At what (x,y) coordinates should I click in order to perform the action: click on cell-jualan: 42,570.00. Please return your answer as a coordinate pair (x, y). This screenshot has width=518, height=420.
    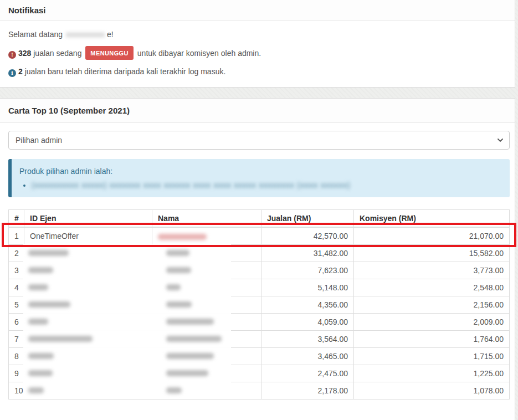
    Looking at the image, I should click on (308, 236).